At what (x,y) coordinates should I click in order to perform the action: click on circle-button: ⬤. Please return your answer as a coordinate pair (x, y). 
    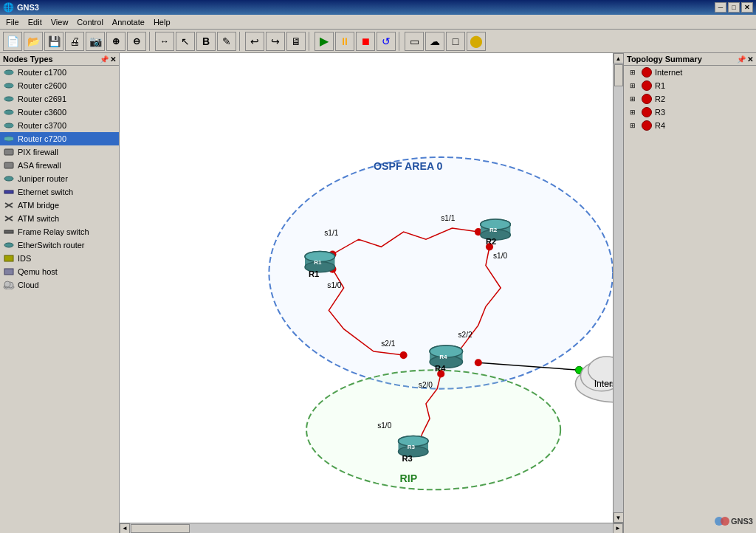
    Looking at the image, I should click on (476, 41).